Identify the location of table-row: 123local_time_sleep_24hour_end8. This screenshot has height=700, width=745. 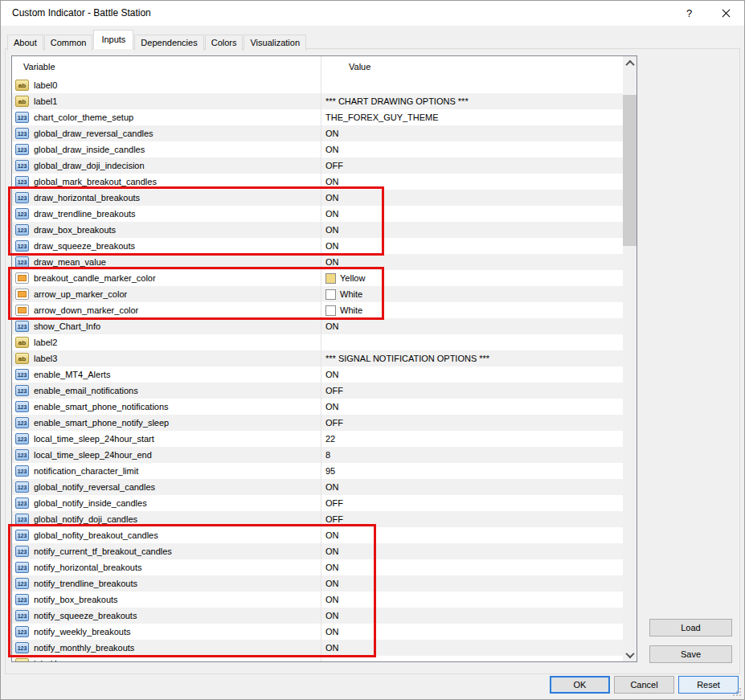
(317, 455).